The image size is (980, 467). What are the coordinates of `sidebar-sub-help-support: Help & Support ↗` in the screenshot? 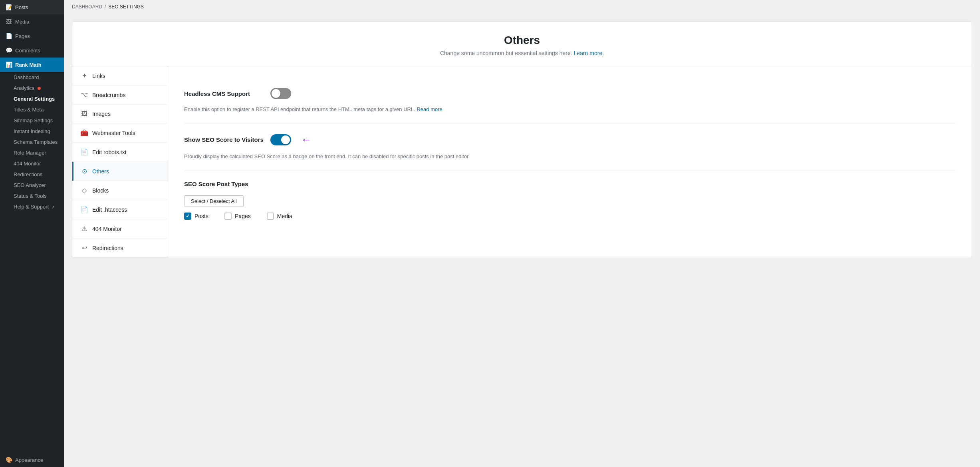 It's located at (35, 207).